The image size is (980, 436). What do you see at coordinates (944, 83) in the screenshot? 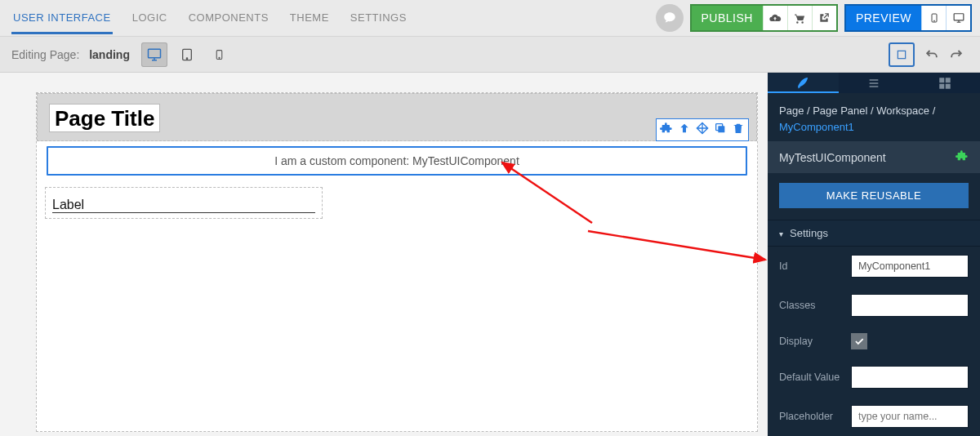
I see `inspector-tab-grid` at bounding box center [944, 83].